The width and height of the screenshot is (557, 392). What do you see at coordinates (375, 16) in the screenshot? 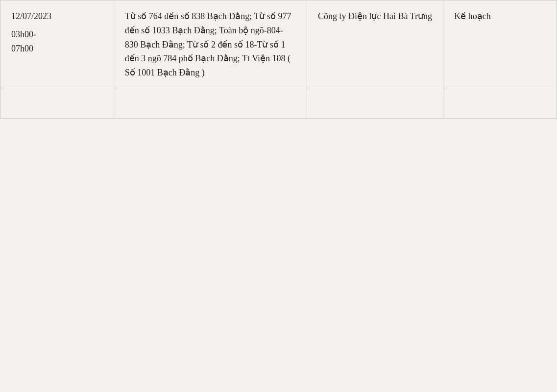
I see `company-value: Công ty Điện lực Hai Bà Trưng` at bounding box center [375, 16].